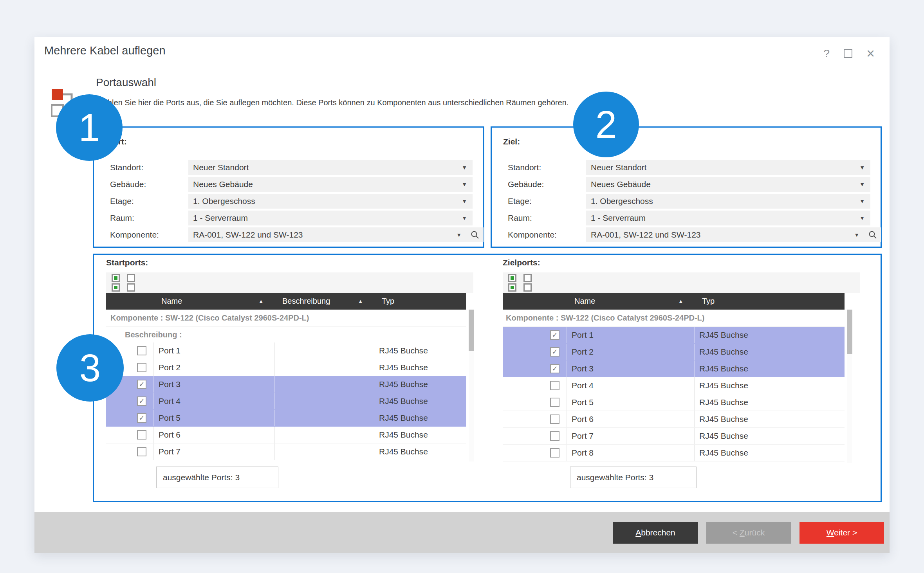 This screenshot has width=924, height=573. What do you see at coordinates (214, 368) in the screenshot?
I see `port-name: Port 2` at bounding box center [214, 368].